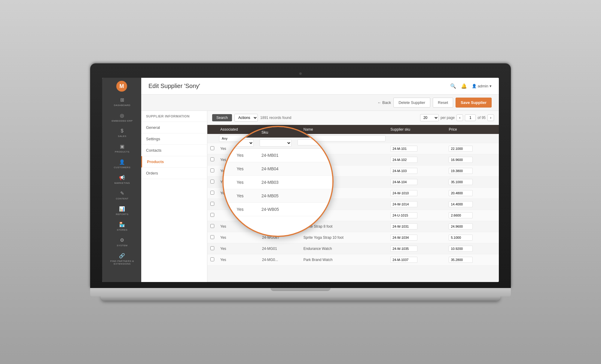 This screenshot has width=601, height=364. I want to click on admin-label: admin, so click(483, 86).